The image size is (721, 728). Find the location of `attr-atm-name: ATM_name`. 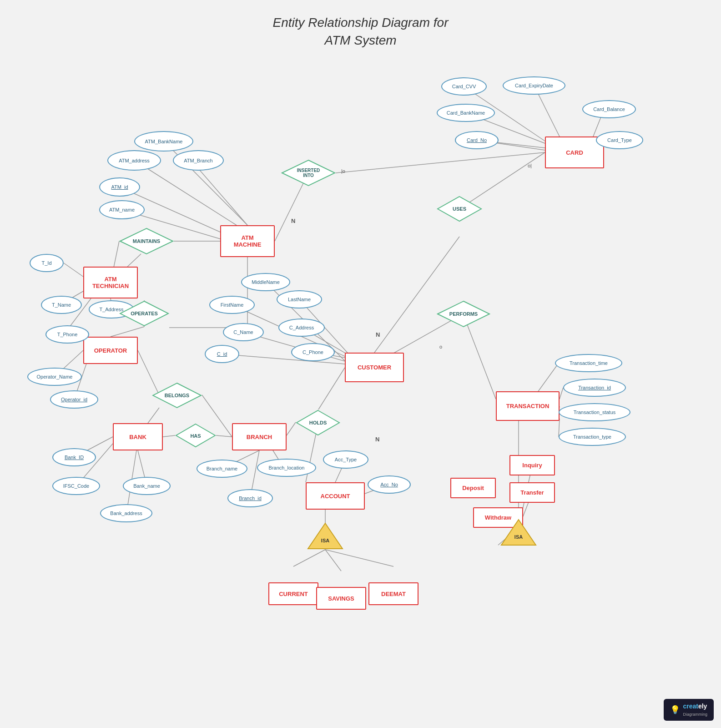

attr-atm-name: ATM_name is located at coordinates (122, 210).